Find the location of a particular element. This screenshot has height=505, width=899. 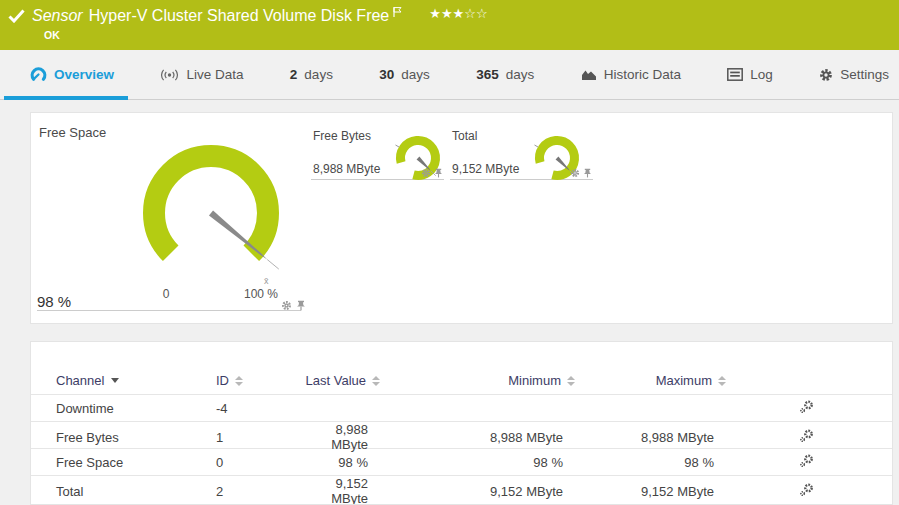

tab-label: Live Data is located at coordinates (214, 74).